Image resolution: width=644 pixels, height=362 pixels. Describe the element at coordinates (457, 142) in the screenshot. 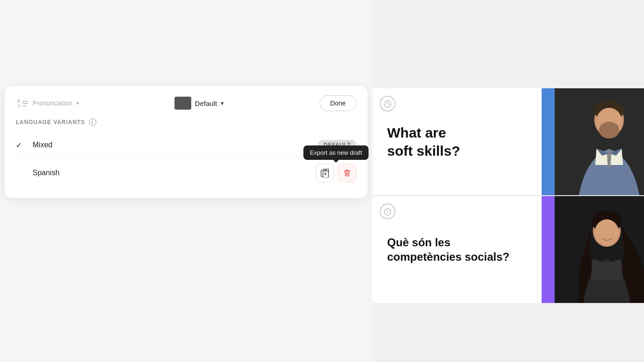

I see `card-1-title: What aresoft skills?` at that location.